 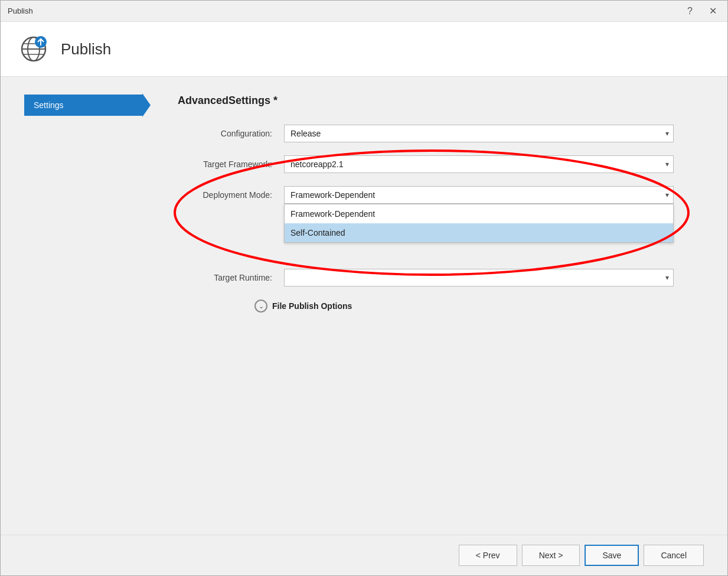 What do you see at coordinates (364, 50) in the screenshot?
I see `header-section: Publish` at bounding box center [364, 50].